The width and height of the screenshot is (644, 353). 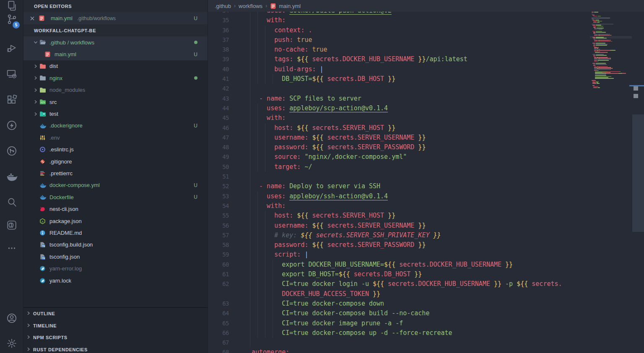 What do you see at coordinates (115, 18) in the screenshot?
I see `open-editor-item: main.yml.github/workflowsU` at bounding box center [115, 18].